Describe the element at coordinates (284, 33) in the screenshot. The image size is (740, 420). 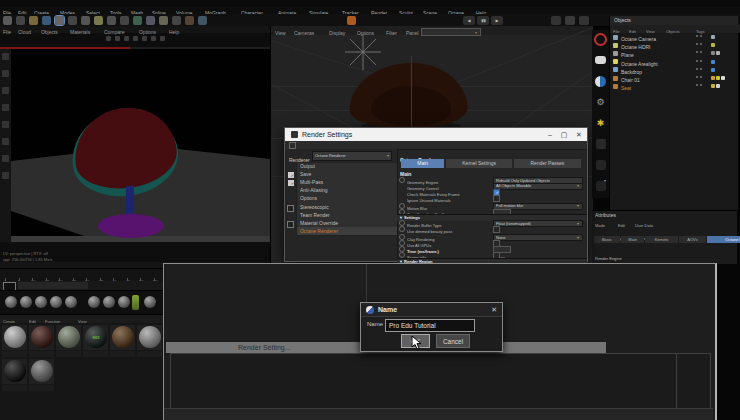
I see `vp-menu-view: View` at that location.